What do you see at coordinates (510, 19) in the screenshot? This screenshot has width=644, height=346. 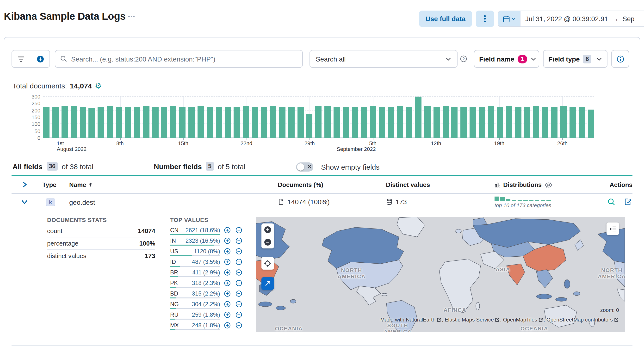 I see `date-quick-select-button` at bounding box center [510, 19].